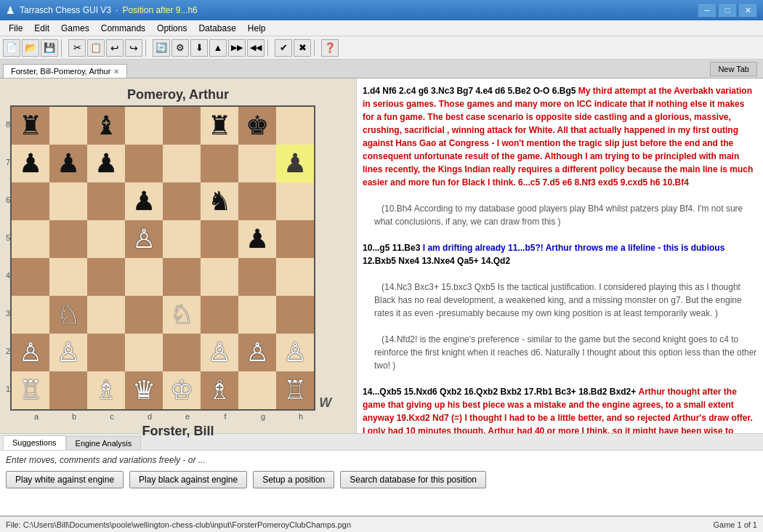 The image size is (763, 532). What do you see at coordinates (68, 201) in the screenshot?
I see `cell-b6` at bounding box center [68, 201].